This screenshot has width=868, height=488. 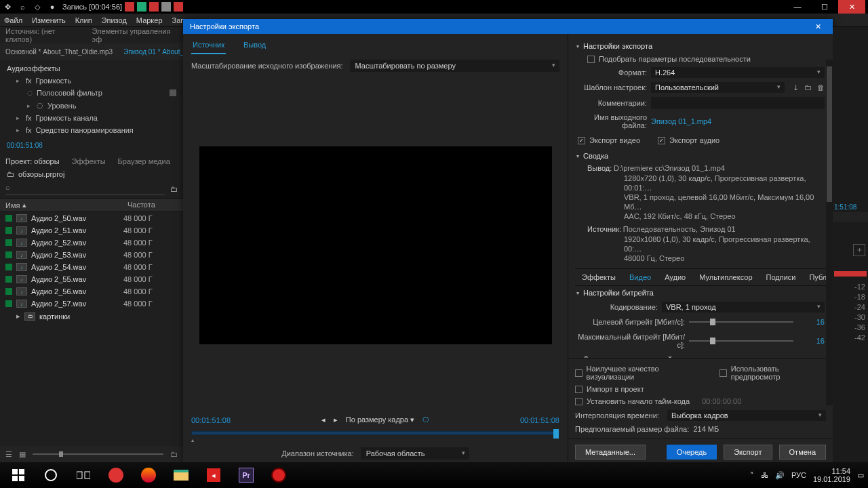 I want to click on list-item-folder: ▸🗀картинки, so click(x=92, y=316).